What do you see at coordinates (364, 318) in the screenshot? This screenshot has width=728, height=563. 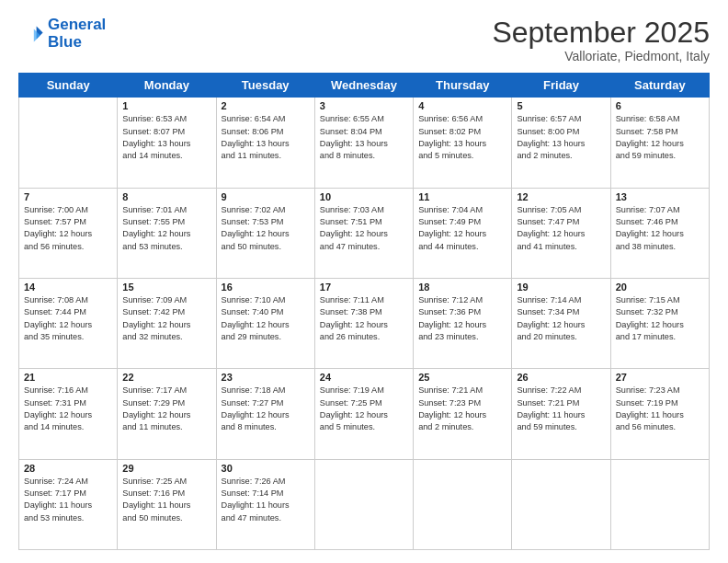 I see `cell-text: Sunrise: 7:11 AM Sunset: 7:38 PM Dayligh…` at bounding box center [364, 318].